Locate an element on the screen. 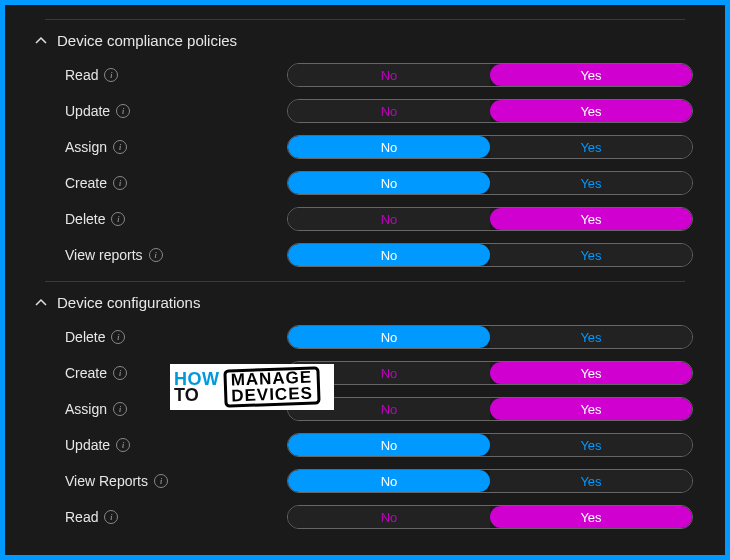 The image size is (730, 560). watermark-right: MANAGE DEVICES is located at coordinates (272, 387).